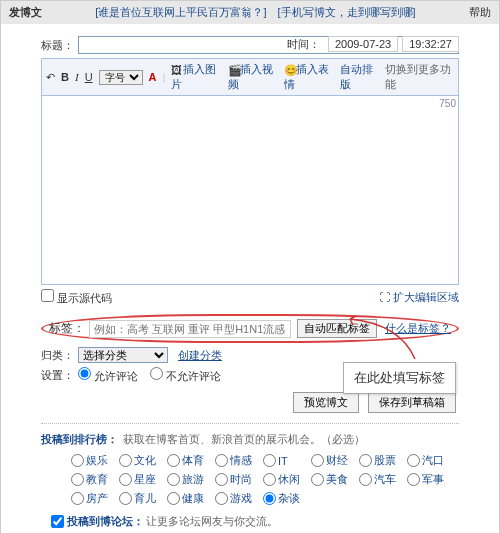 The image size is (500, 533). What do you see at coordinates (244, 439) in the screenshot?
I see `rank-desc: 获取在博客首页、新浪首页的展示机会。（必选）` at bounding box center [244, 439].